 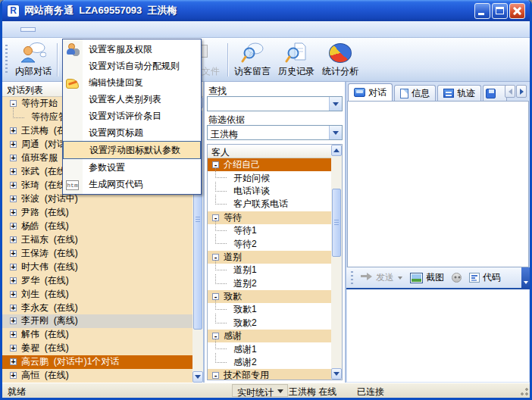 What do you see at coordinates (270, 362) in the screenshot?
I see `quick-reply-item: 感谢2` at bounding box center [270, 362].